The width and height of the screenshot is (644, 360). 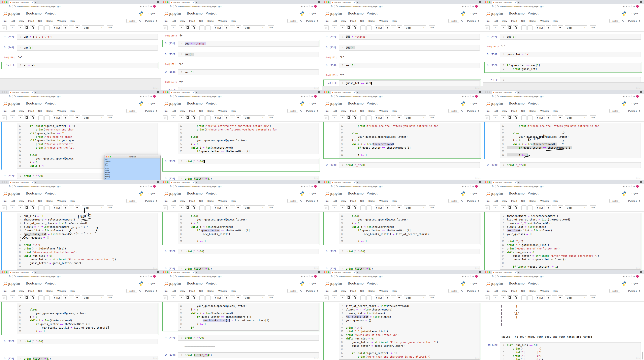 I want to click on code-input: 1var[0], so click(x=88, y=48).